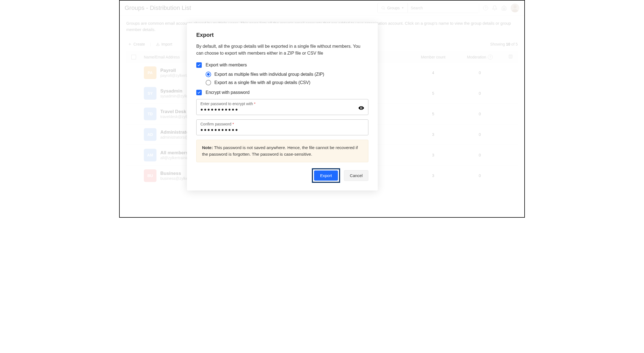  What do you see at coordinates (287, 74) in the screenshot?
I see `radio-zip: Export as multiple files with individual…` at bounding box center [287, 74].